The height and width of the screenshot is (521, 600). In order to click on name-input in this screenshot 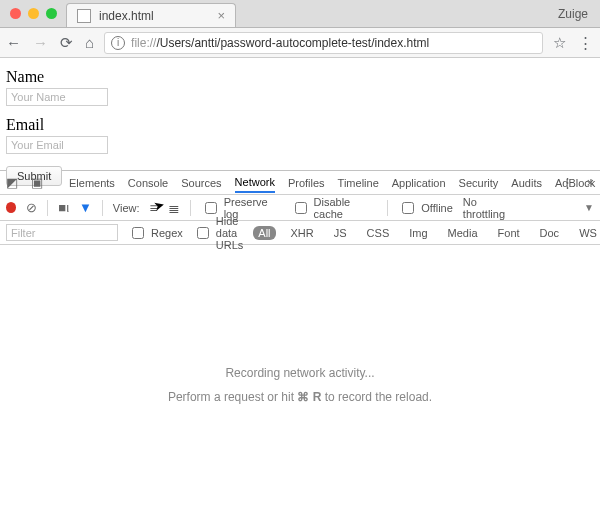, I will do `click(57, 97)`.